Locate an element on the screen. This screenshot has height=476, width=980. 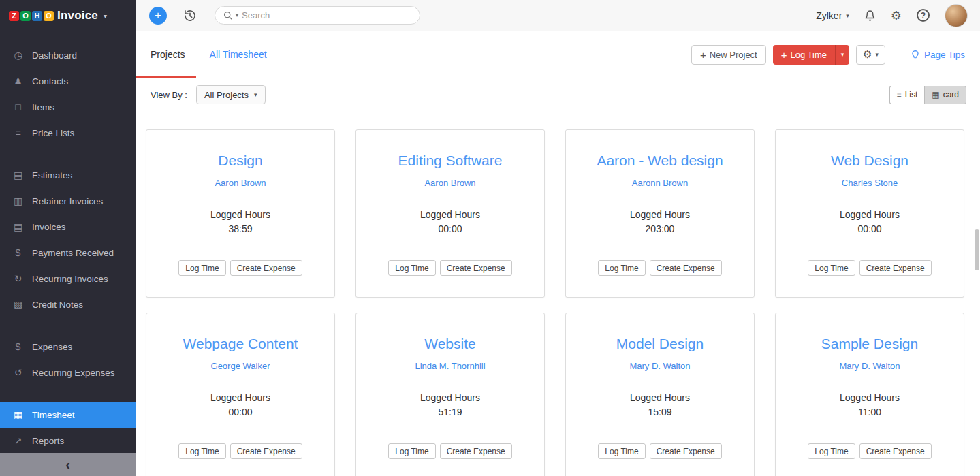
project-name: Design is located at coordinates (240, 161).